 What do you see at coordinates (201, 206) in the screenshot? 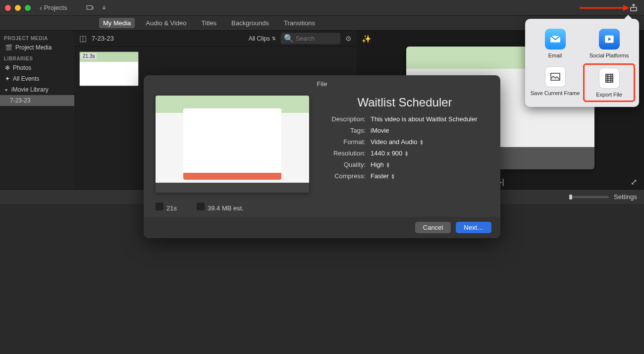
I see `file-icon` at bounding box center [201, 206].